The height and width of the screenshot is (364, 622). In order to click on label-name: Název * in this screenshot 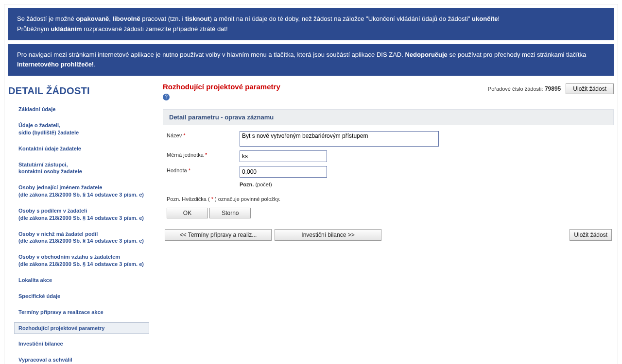, I will do `click(203, 135)`.